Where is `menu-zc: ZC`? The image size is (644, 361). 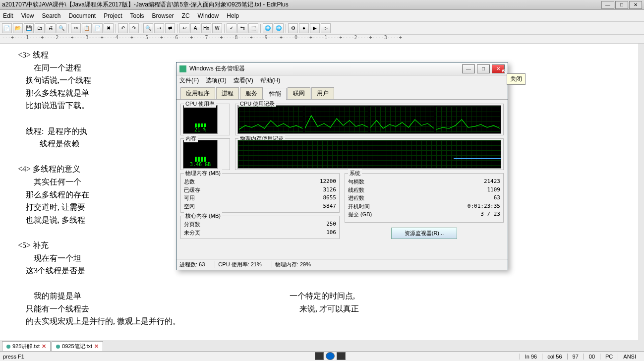
menu-zc: ZC is located at coordinates (186, 16).